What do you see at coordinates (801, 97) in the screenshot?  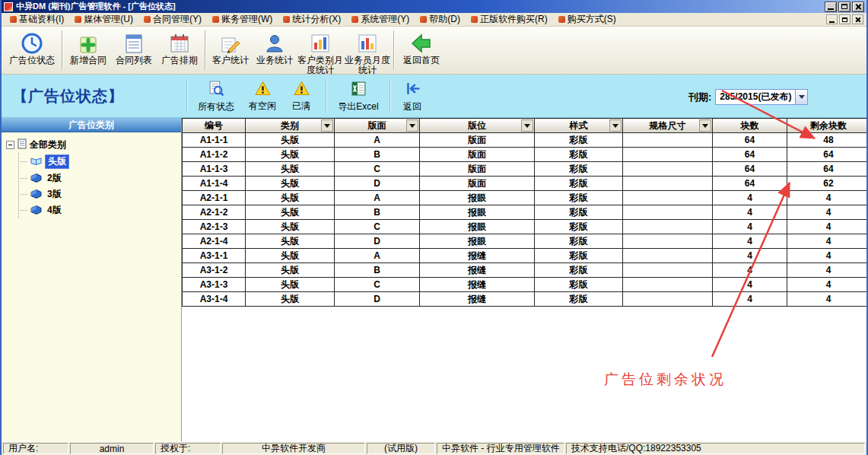 I see `chevron-down-icon` at bounding box center [801, 97].